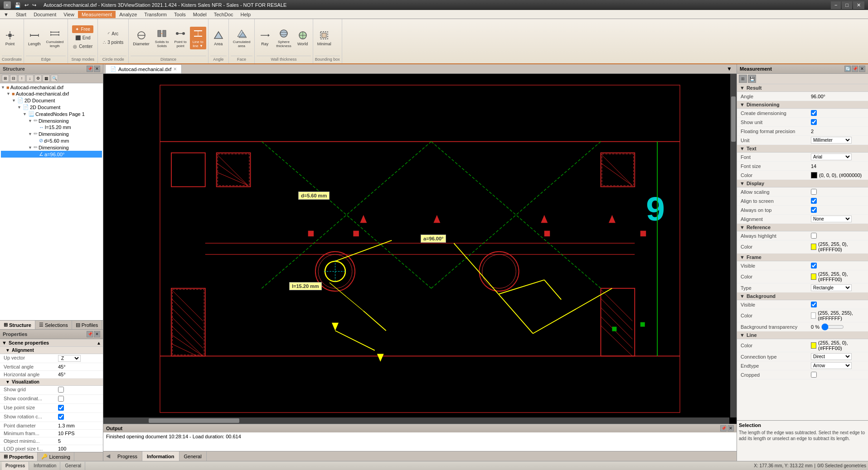 This screenshot has width=868, height=470. What do you see at coordinates (303, 38) in the screenshot?
I see `ribbon-btn-world: World` at bounding box center [303, 38].